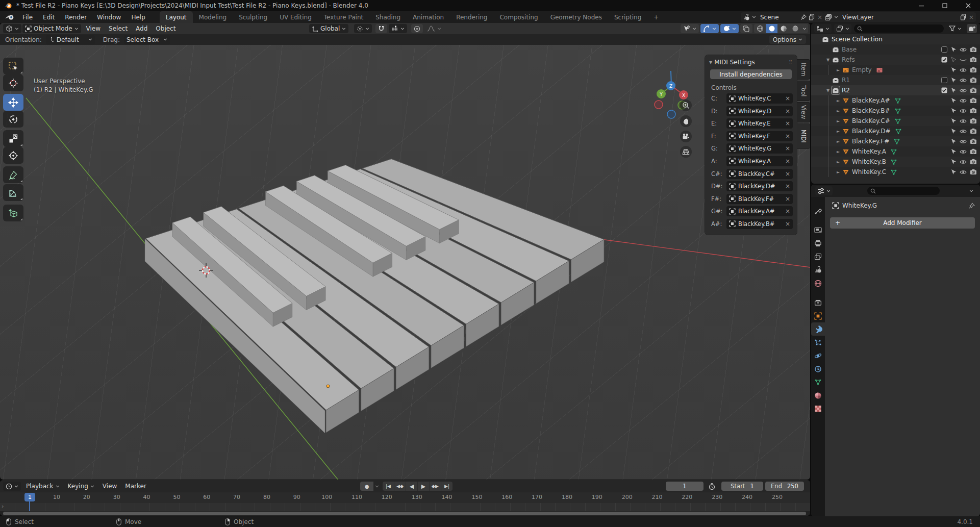 This screenshot has width=980, height=527. Describe the element at coordinates (899, 17) in the screenshot. I see `view-layer-selector: ViewLayer ×` at that location.